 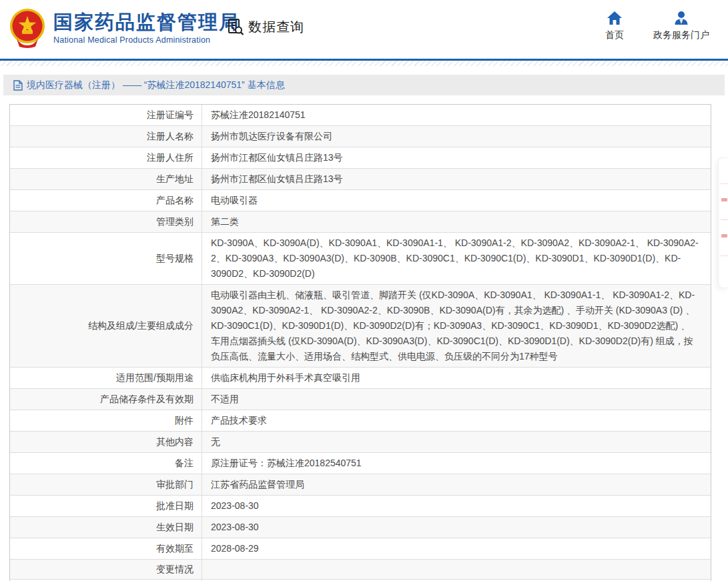 What do you see at coordinates (147, 28) in the screenshot?
I see `brand-block: 国家药品监督管理局 National Medical Products Admi…` at bounding box center [147, 28].